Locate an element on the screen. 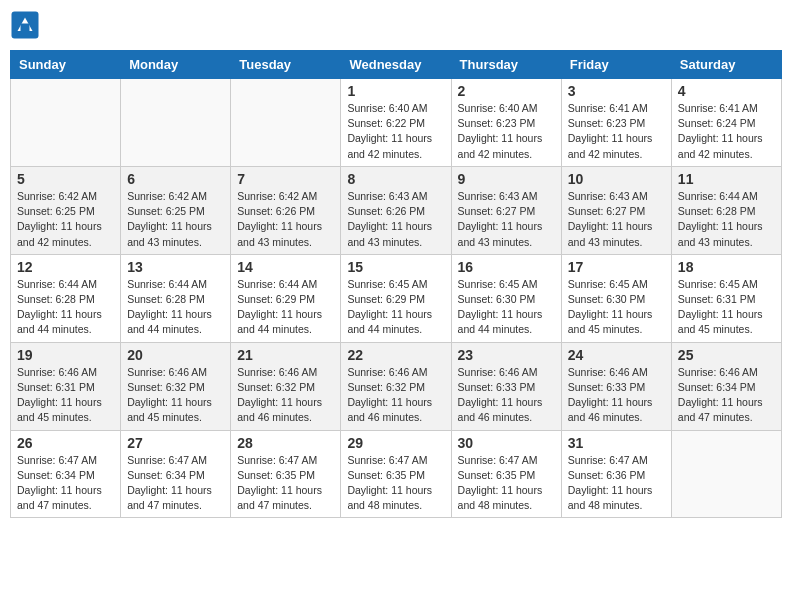 This screenshot has height=612, width=792. calendar-cell: 26Sunrise: 6:47 AMSunset: 6:34 PMDayligh… is located at coordinates (66, 474).